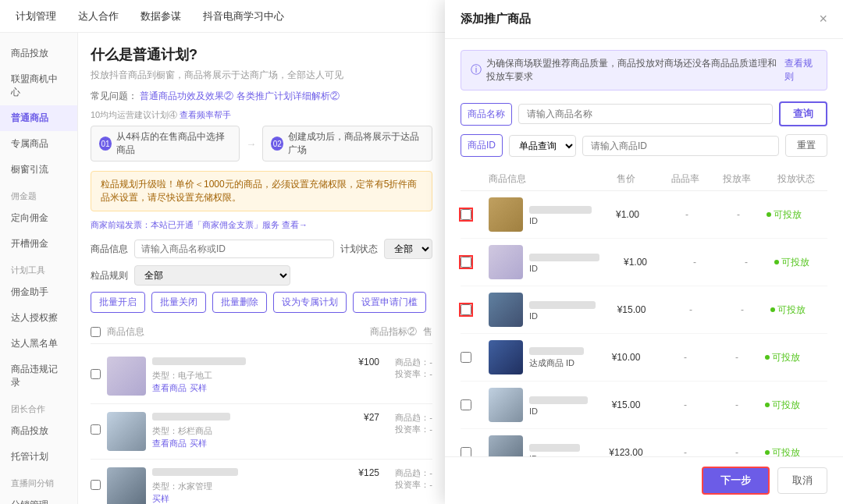 Image resolution: width=843 pixels, height=504 pixels. What do you see at coordinates (681, 146) in the screenshot?
I see `id-search-input` at bounding box center [681, 146].